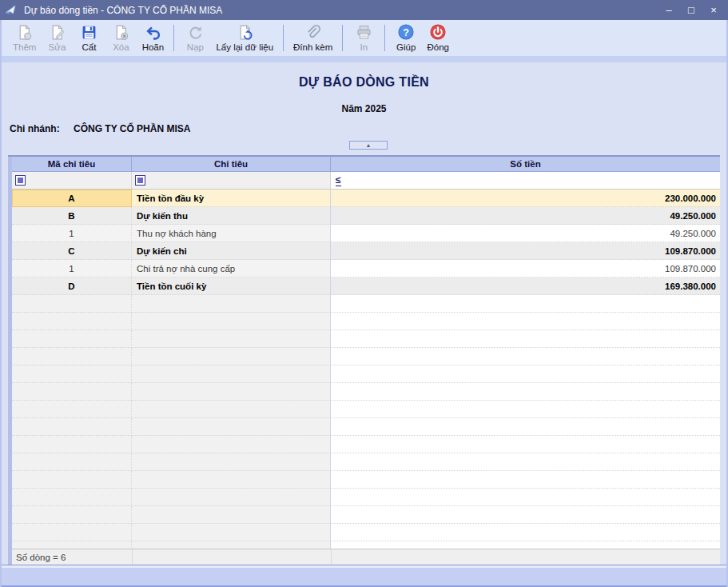  I want to click on toolbar-button-label: Đính kèm, so click(313, 47).